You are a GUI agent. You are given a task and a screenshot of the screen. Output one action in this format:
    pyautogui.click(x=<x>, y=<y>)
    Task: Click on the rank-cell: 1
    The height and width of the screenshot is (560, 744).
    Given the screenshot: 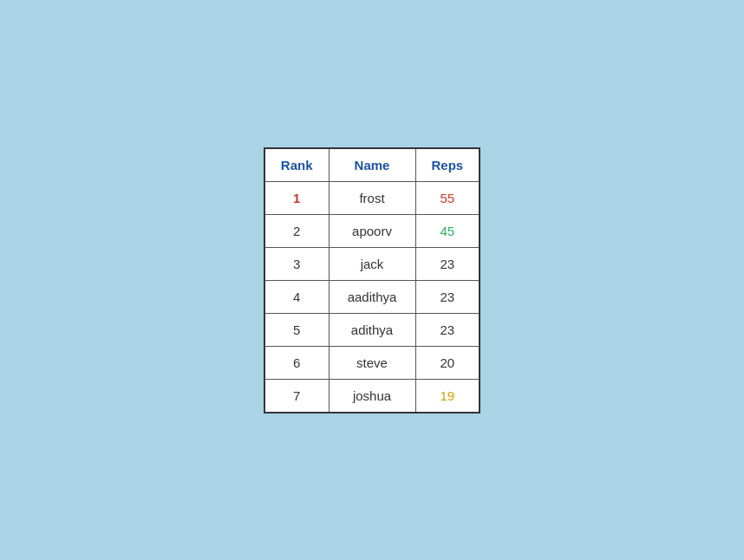 What is the action you would take?
    pyautogui.click(x=297, y=198)
    